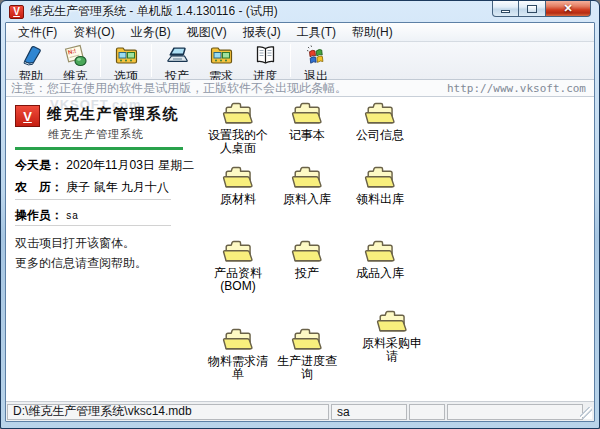 The image size is (600, 429). I want to click on toolbar-help-button: 帮助, so click(31, 60).